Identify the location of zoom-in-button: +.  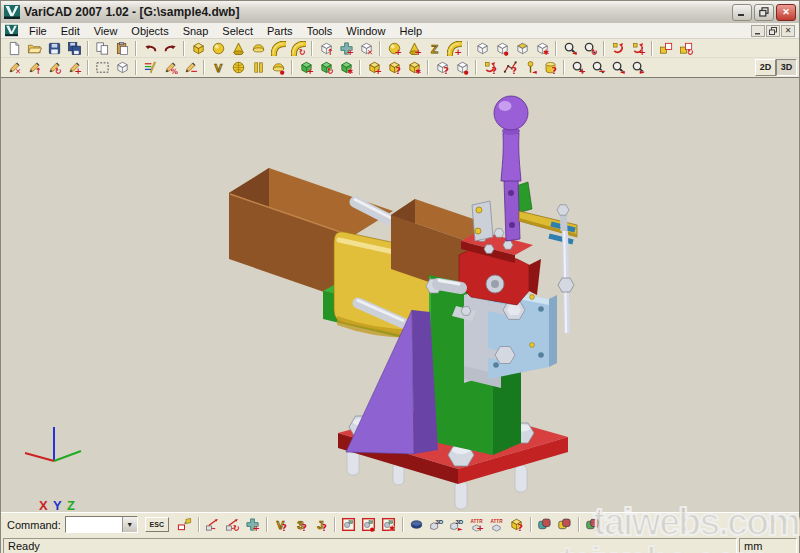
(578, 68).